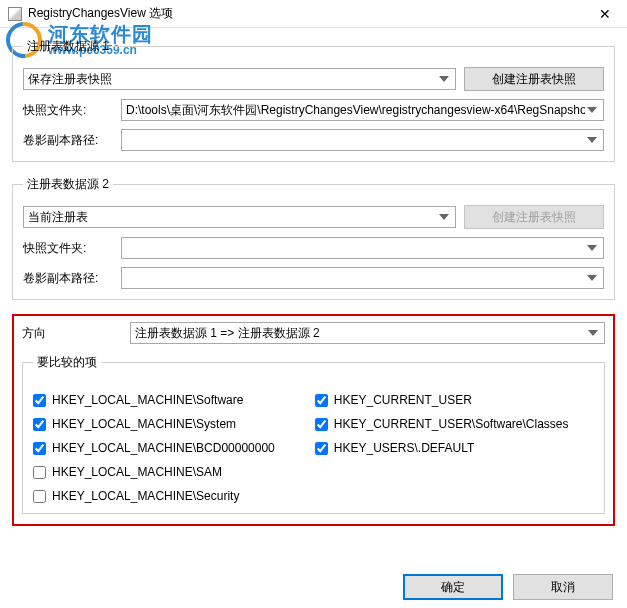 The height and width of the screenshot is (608, 627). I want to click on compare-label: HKEY_LOCAL_MACHINE\System, so click(144, 424).